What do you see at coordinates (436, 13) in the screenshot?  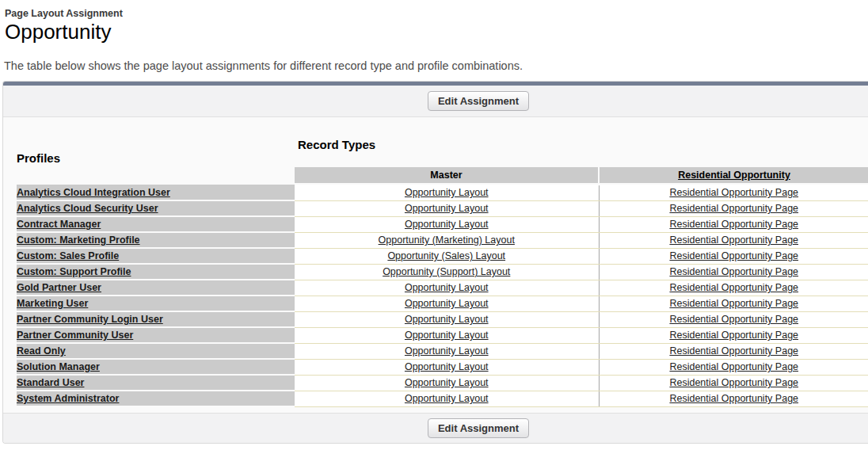 I see `breadcrumb: Page Layout Assignment` at bounding box center [436, 13].